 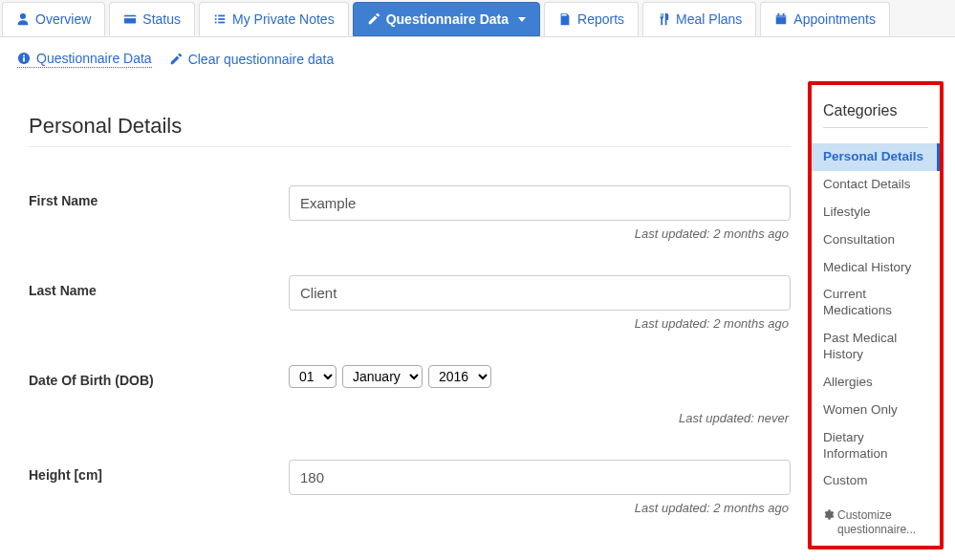 I want to click on sub-bar: Questionnaire Data Clear questionnaire d…, so click(x=478, y=56).